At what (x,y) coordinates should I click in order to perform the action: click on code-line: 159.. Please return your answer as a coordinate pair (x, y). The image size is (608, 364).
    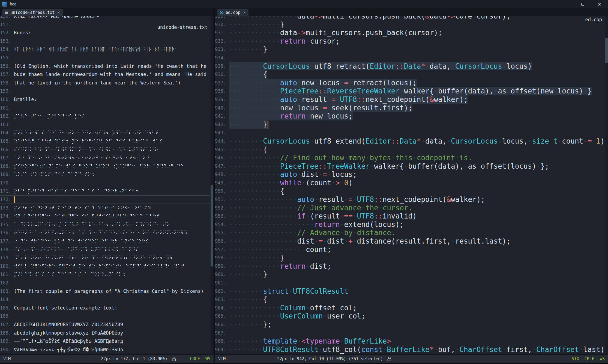
    Looking at the image, I should click on (105, 91).